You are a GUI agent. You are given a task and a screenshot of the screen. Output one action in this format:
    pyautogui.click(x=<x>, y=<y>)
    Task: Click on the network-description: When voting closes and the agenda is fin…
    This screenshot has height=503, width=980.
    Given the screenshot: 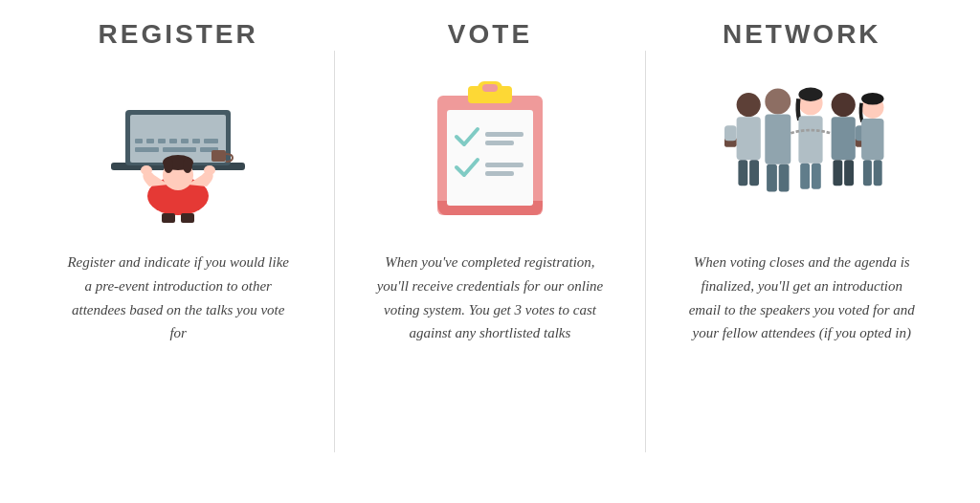 What is the action you would take?
    pyautogui.click(x=802, y=298)
    